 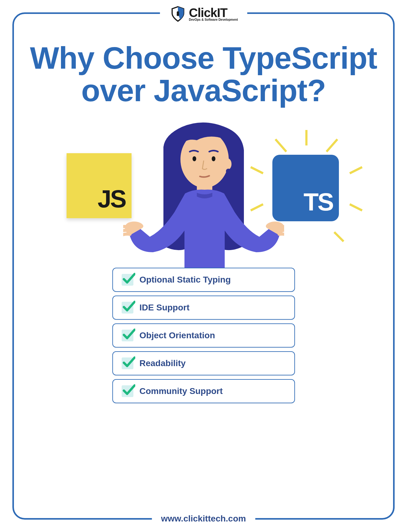 What do you see at coordinates (99, 186) in the screenshot?
I see `javascript-logo: JS` at bounding box center [99, 186].